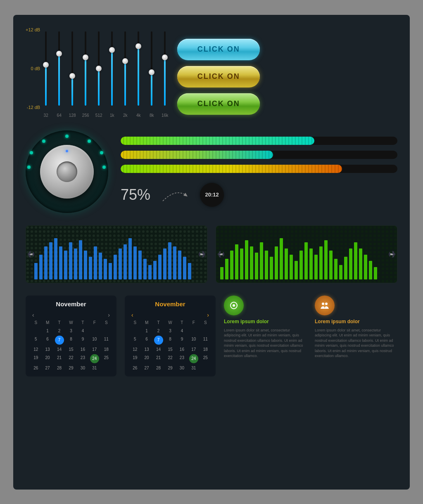 The width and height of the screenshot is (423, 504). Describe the element at coordinates (132, 315) in the screenshot. I see `cal-prev-2: ‹` at that location.